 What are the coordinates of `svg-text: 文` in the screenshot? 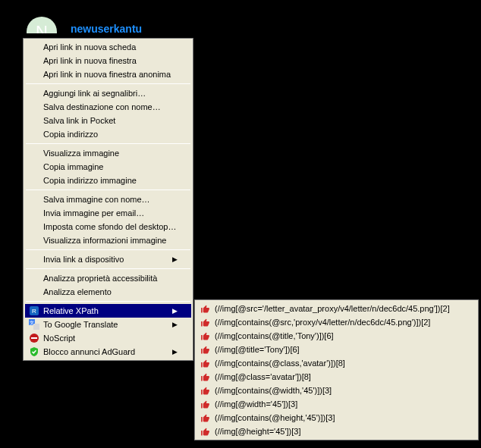 It's located at (32, 323).